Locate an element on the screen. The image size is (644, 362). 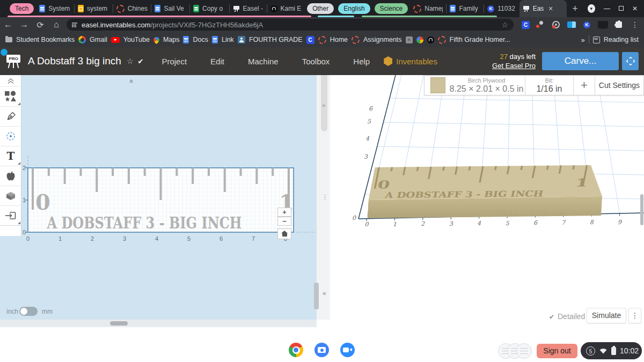
tab-easel-active: Eas✕ is located at coordinates (543, 9).